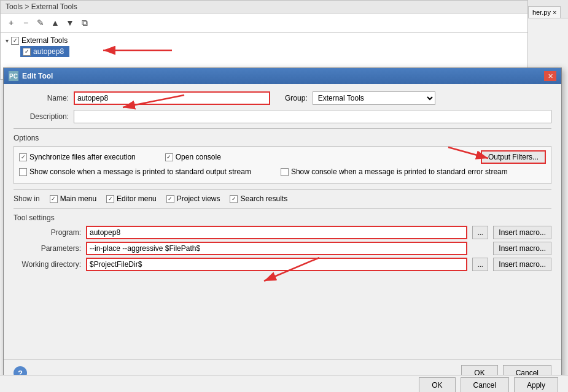  What do you see at coordinates (11, 23) in the screenshot?
I see `add-tool-button: +` at bounding box center [11, 23].